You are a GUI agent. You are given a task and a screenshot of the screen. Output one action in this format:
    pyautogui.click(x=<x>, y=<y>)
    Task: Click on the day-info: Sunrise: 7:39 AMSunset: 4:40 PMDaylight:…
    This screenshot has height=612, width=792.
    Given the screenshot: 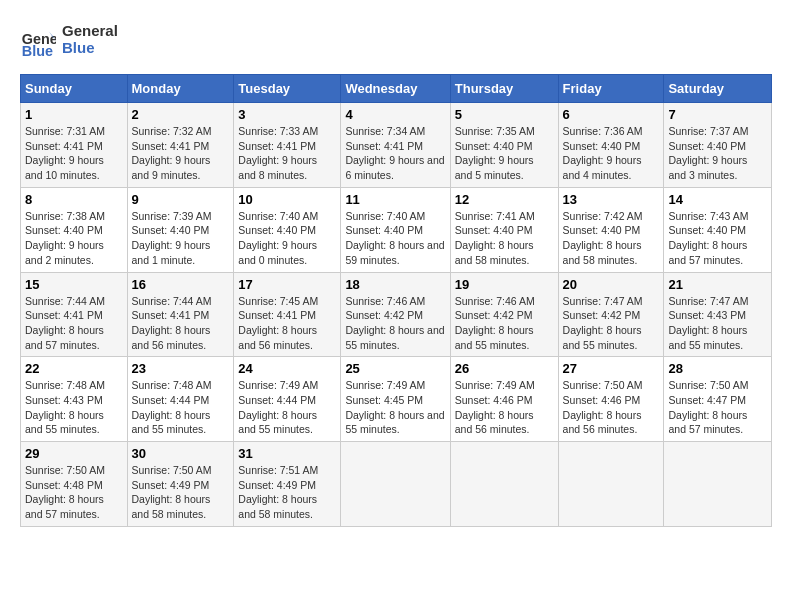 What is the action you would take?
    pyautogui.click(x=181, y=238)
    